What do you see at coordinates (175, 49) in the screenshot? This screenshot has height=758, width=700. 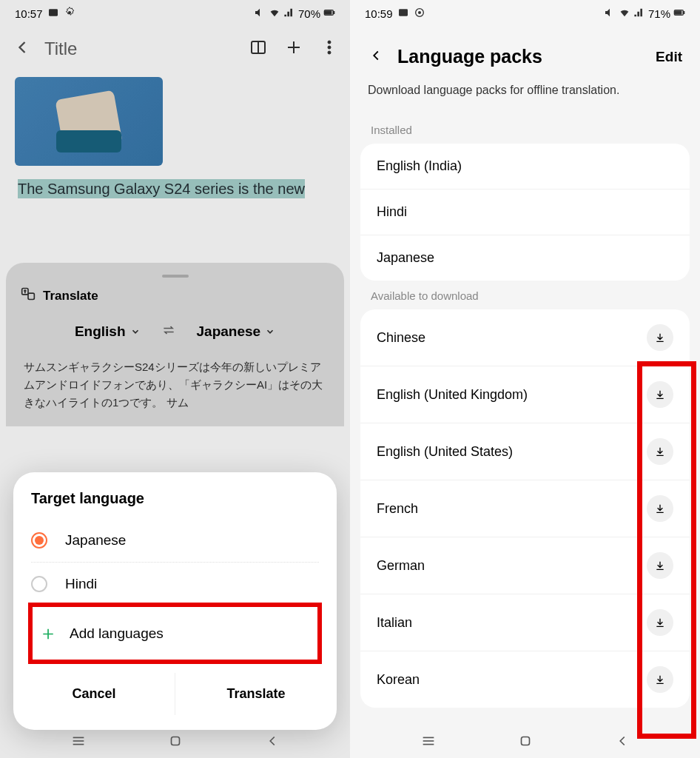 I see `app-header: Title` at bounding box center [175, 49].